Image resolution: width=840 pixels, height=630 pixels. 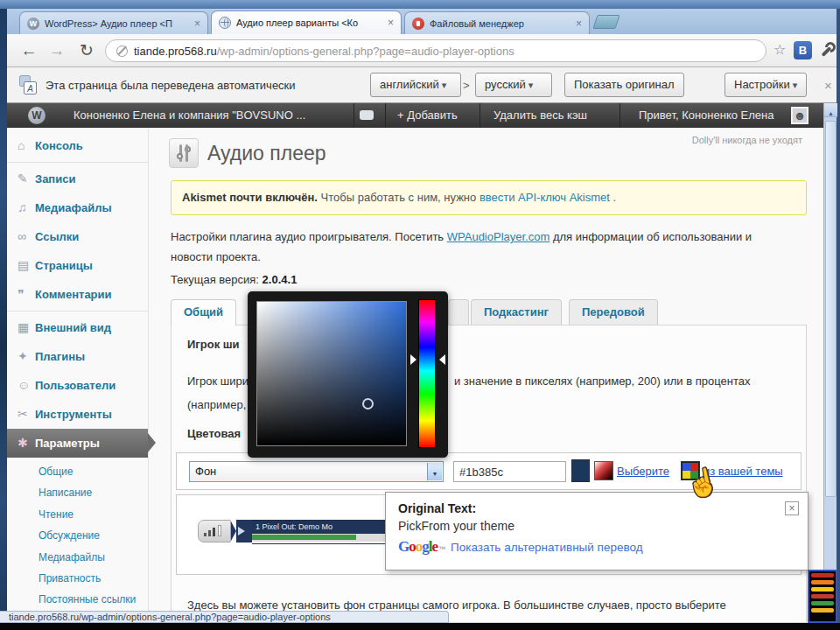 What do you see at coordinates (203, 312) in the screenshot?
I see `tab-general: Общий` at bounding box center [203, 312].